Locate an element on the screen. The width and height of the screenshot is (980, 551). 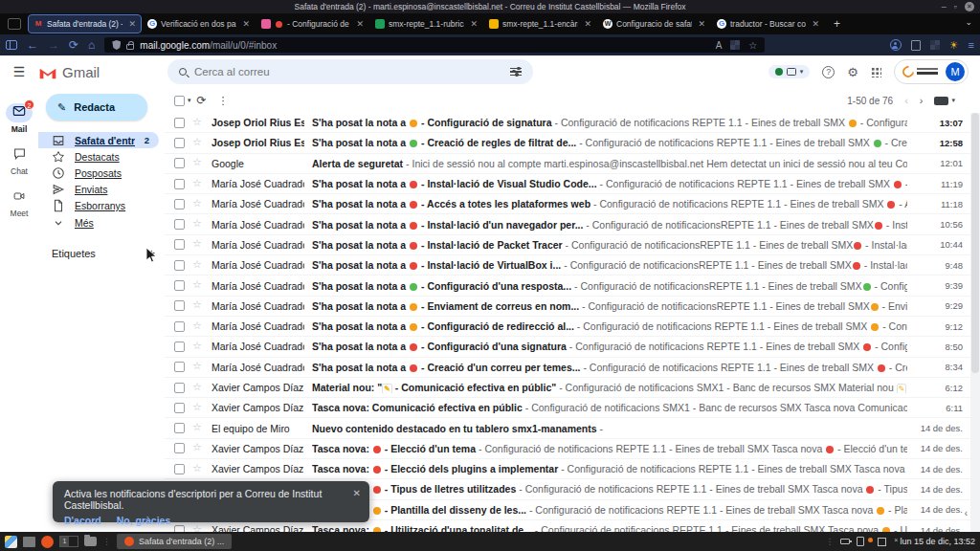
browser-tab: MSafata d'entrada (2) - marti..✕ is located at coordinates (84, 24).